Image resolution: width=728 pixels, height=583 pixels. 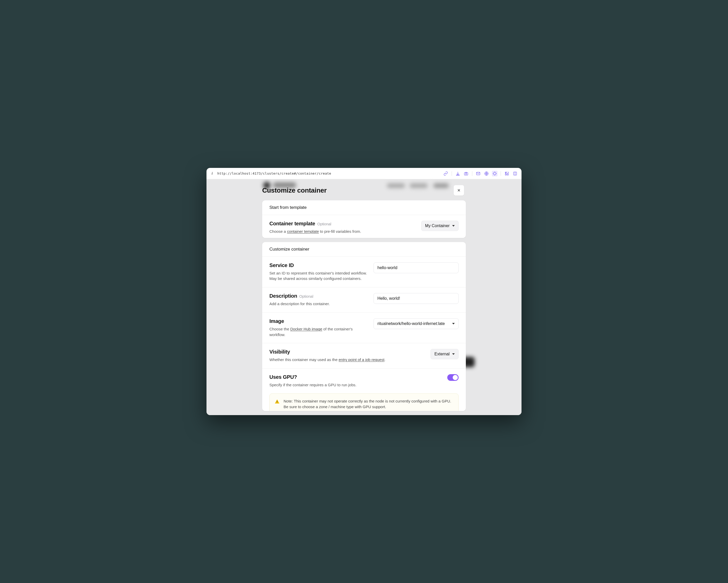 I want to click on panel-icon, so click(x=515, y=173).